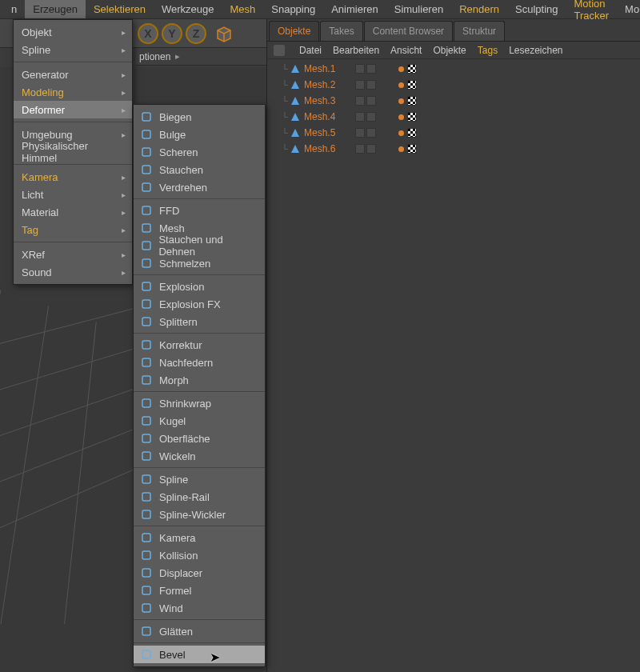  What do you see at coordinates (454, 117) in the screenshot?
I see `object-row: └Mesh.4` at bounding box center [454, 117].